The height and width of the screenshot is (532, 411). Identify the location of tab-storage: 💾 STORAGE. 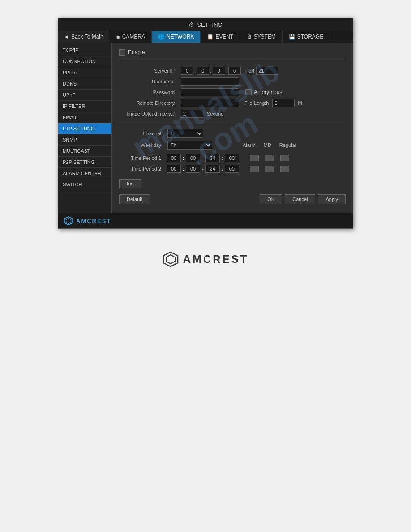
(306, 37).